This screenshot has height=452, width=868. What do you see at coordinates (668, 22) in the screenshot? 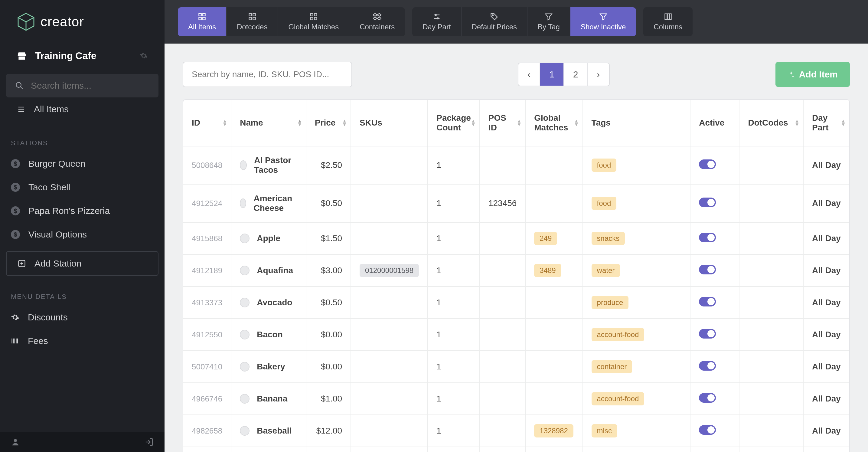
I see `tab-columns: Columns` at bounding box center [668, 22].